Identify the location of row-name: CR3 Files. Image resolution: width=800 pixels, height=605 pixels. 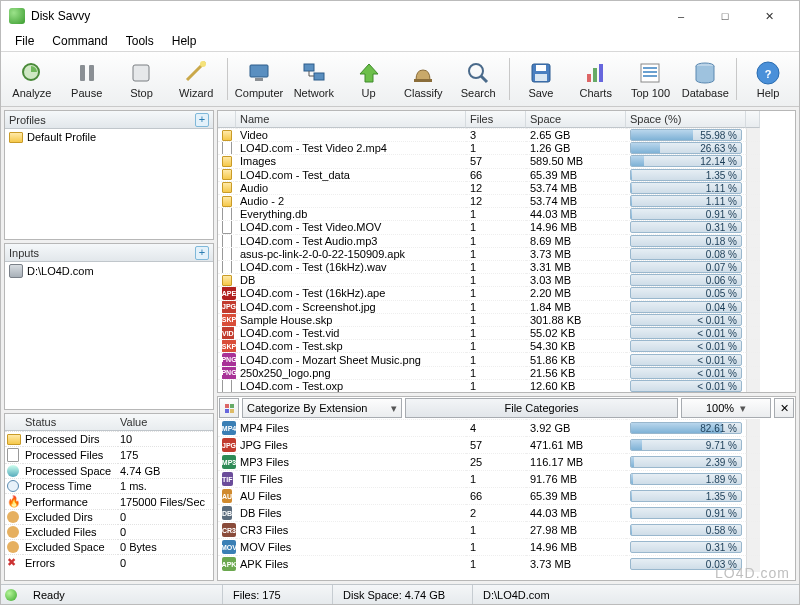
(351, 530).